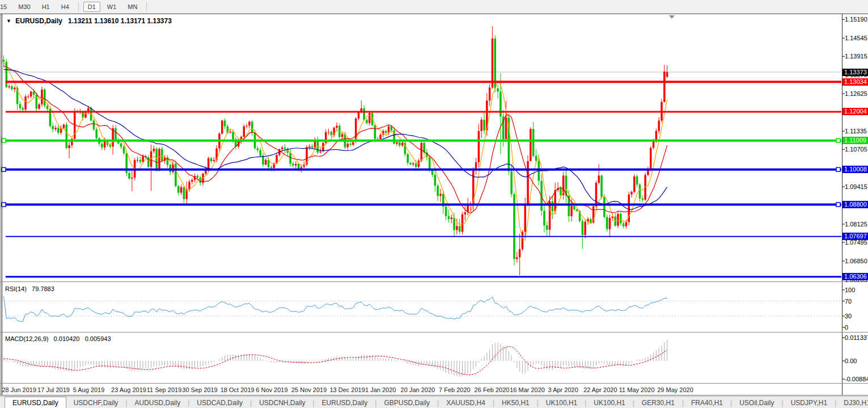 The image size is (868, 408). Describe the element at coordinates (855, 82) in the screenshot. I see `hline-price-label: 1.13034` at that location.